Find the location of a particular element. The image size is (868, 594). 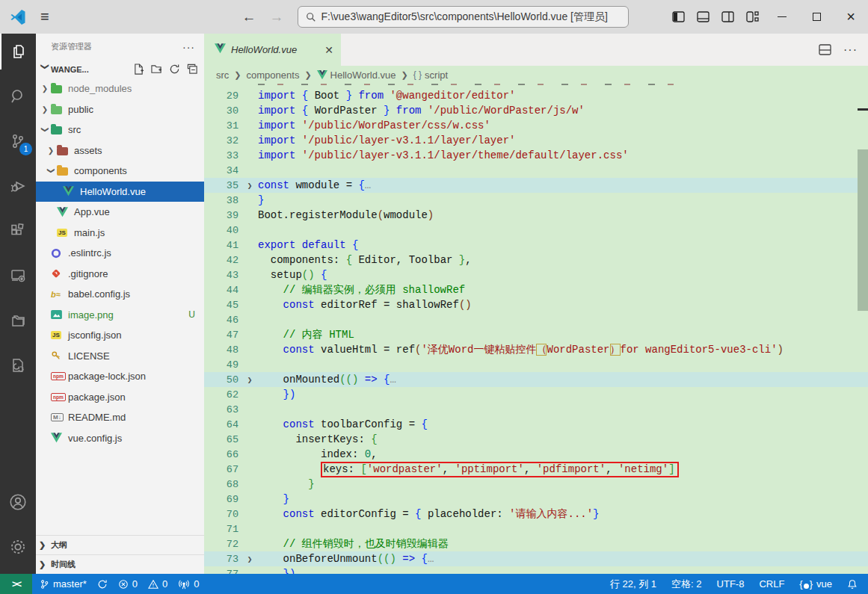

collapse-all-icon is located at coordinates (193, 69).